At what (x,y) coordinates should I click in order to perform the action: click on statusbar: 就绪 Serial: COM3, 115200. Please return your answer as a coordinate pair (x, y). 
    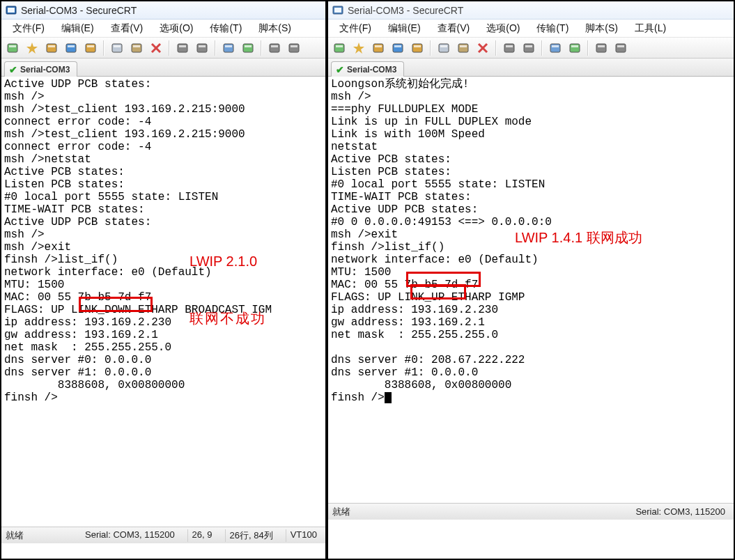
    Looking at the image, I should click on (531, 511).